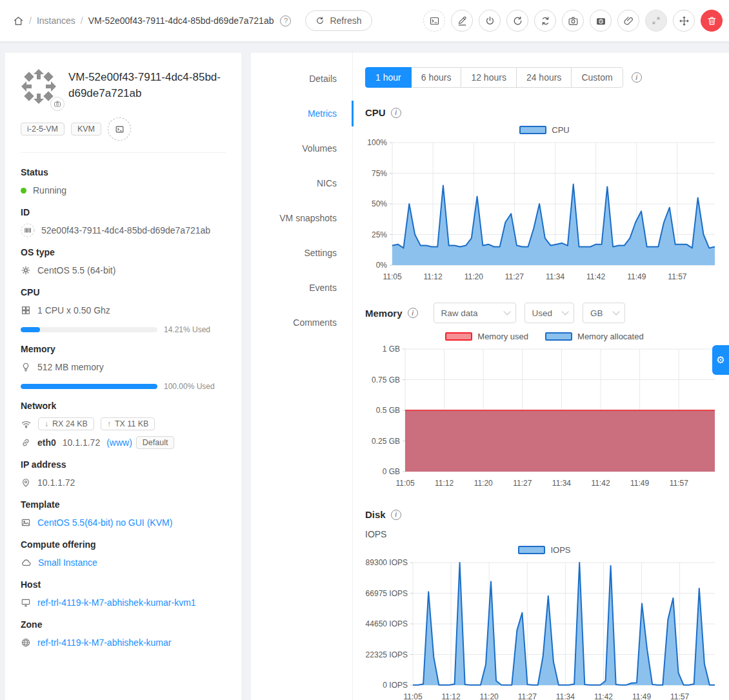 This screenshot has height=700, width=729. Describe the element at coordinates (486, 337) in the screenshot. I see `legend-entry: Memory used` at that location.